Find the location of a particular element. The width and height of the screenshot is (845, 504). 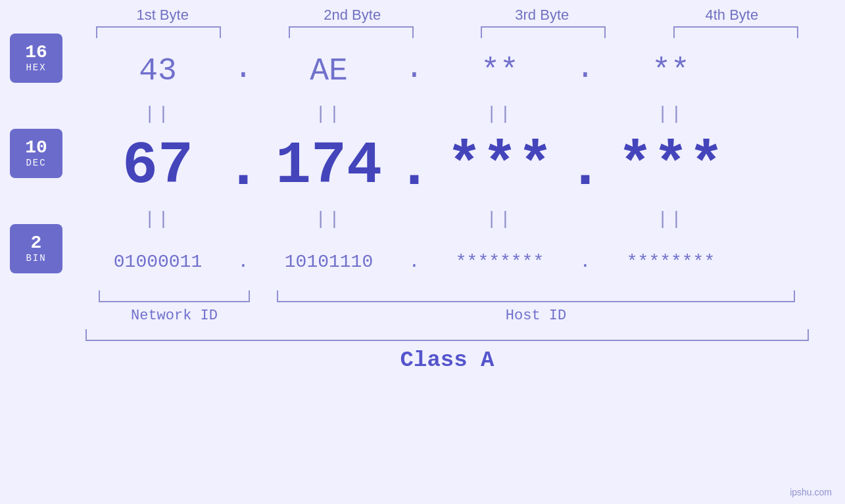

id-bracket-row: Network ID Host ID is located at coordinates (447, 308).